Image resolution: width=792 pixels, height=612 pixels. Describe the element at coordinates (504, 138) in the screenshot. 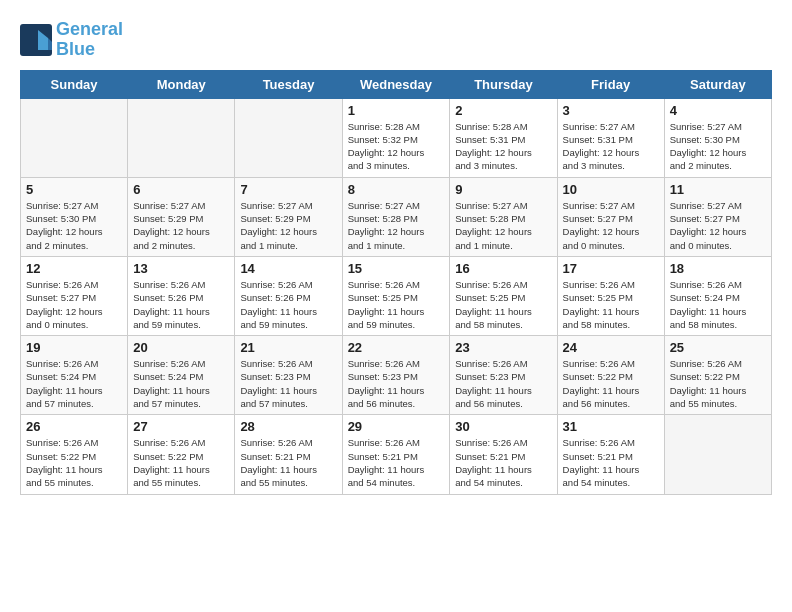

I see `day-cell: 2Sunrise: 5:28 AM Sunset: 5:31 PM Daylig…` at that location.